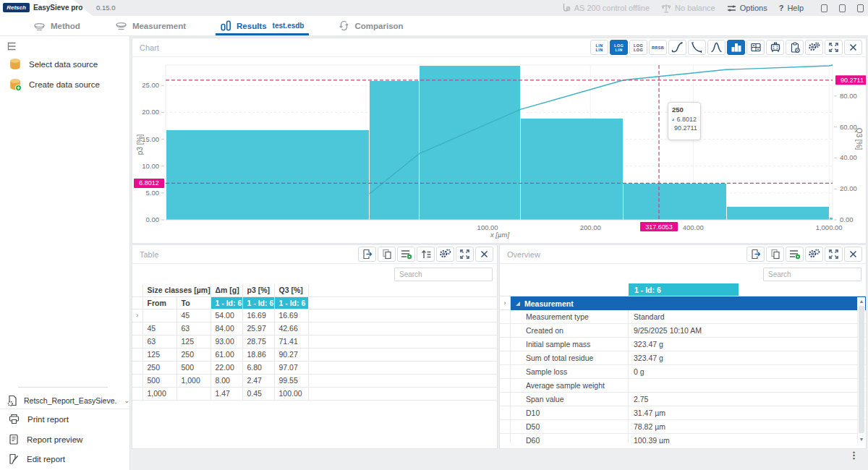 This screenshot has height=470, width=868. Describe the element at coordinates (683, 274) in the screenshot. I see `overview-search-row` at that location.